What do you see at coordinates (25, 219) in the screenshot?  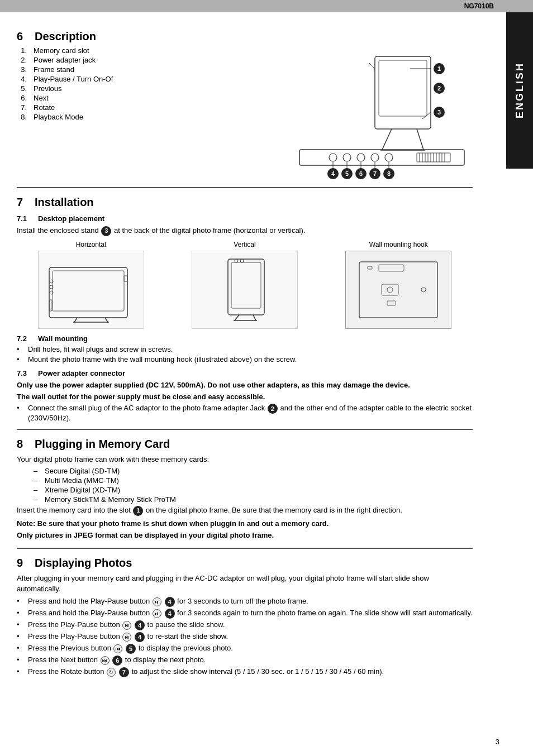 I see `subsection71-number: 7.1` at bounding box center [25, 219].